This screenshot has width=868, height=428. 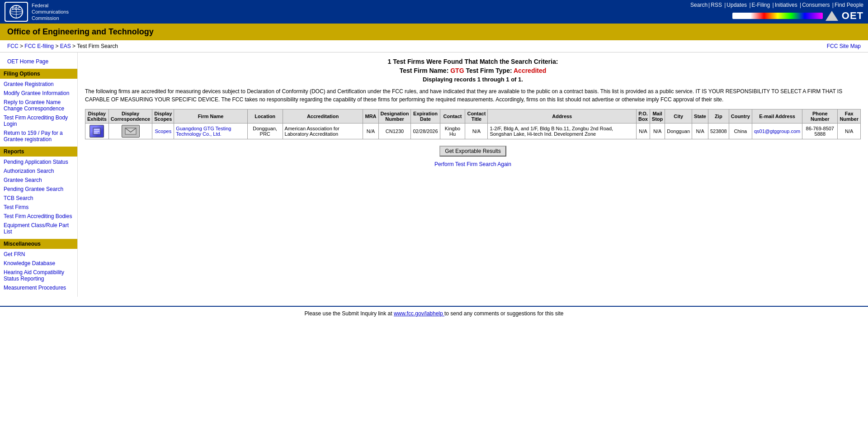 What do you see at coordinates (473, 156) in the screenshot?
I see `action-buttons: Get Exportable Results Perform Test Firm…` at bounding box center [473, 156].